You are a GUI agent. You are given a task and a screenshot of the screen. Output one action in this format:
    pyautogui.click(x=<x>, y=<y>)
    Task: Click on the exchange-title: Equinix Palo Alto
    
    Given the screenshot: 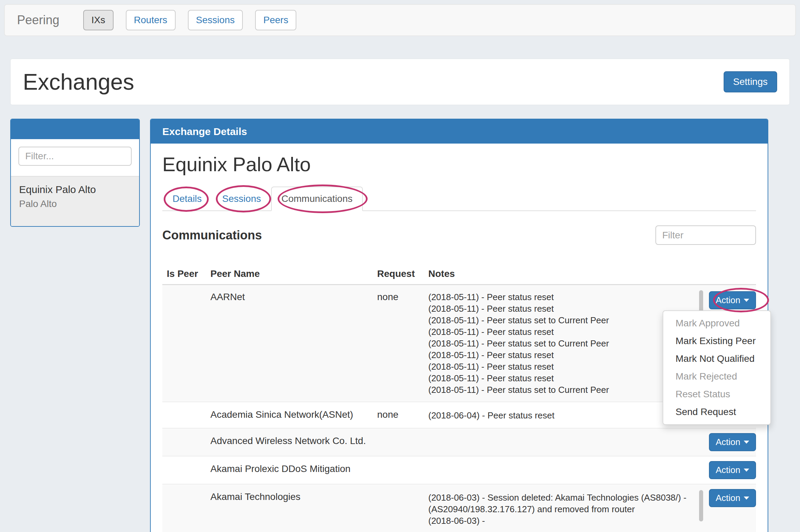 What is the action you would take?
    pyautogui.click(x=459, y=164)
    